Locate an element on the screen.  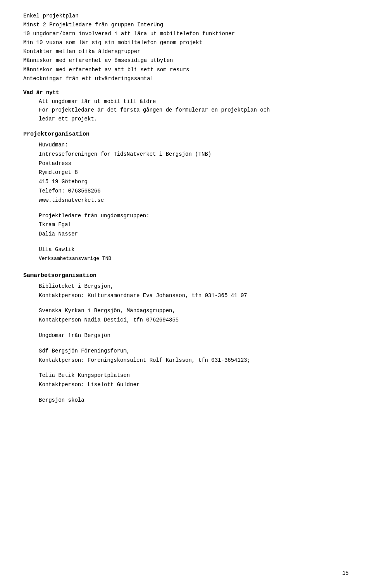
verksamhetsansvarig-name: Ulla Gawlik is located at coordinates (194, 250).